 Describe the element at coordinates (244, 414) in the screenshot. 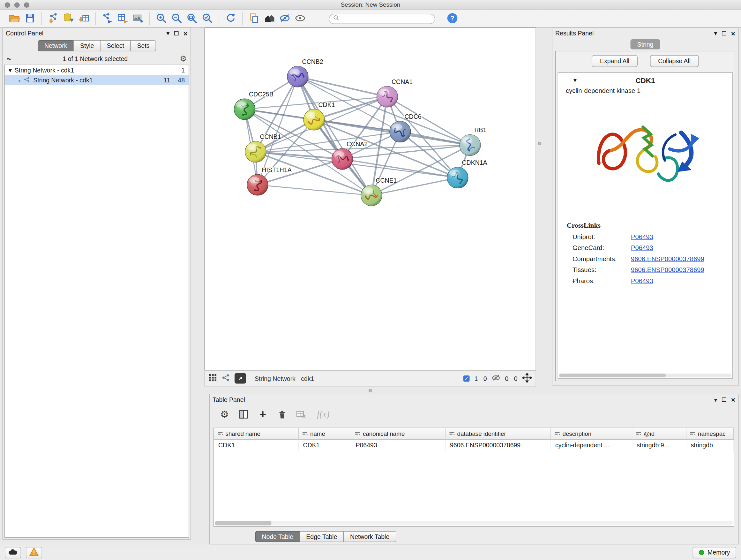

I see `select-columns-icon` at that location.